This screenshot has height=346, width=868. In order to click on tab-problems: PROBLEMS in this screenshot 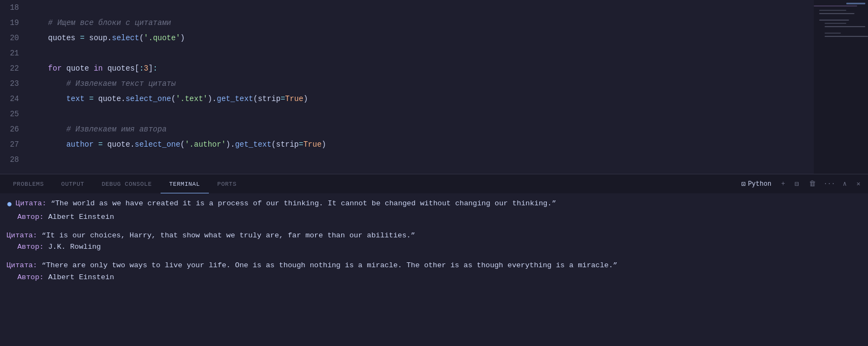, I will do `click(28, 184)`.